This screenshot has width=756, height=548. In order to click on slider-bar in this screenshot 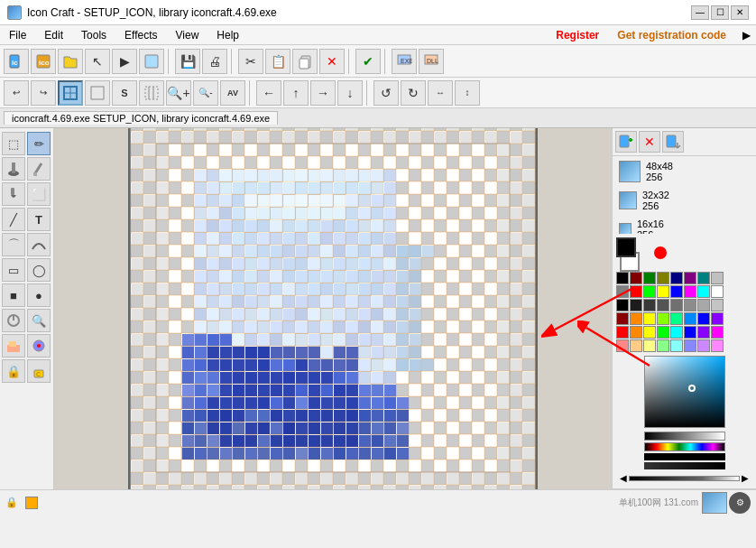, I will do `click(684, 478)`.